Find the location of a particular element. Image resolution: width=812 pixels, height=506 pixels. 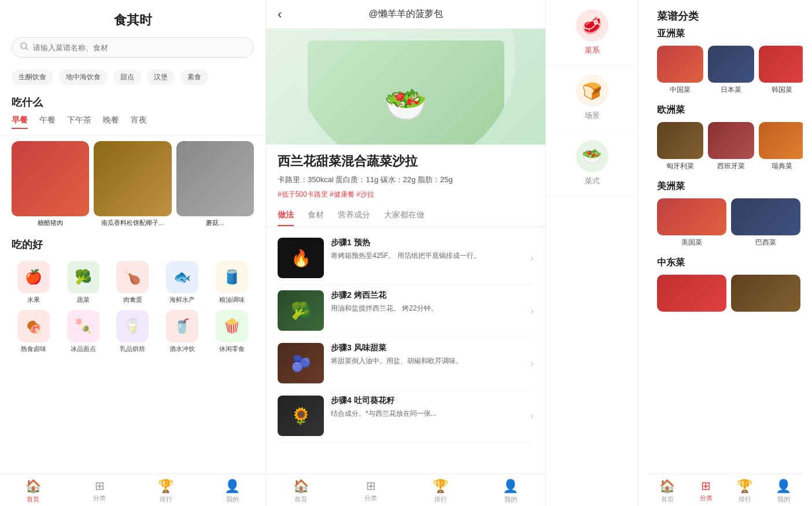

good-item-veg: 🥦 蔬菜 is located at coordinates (83, 282).